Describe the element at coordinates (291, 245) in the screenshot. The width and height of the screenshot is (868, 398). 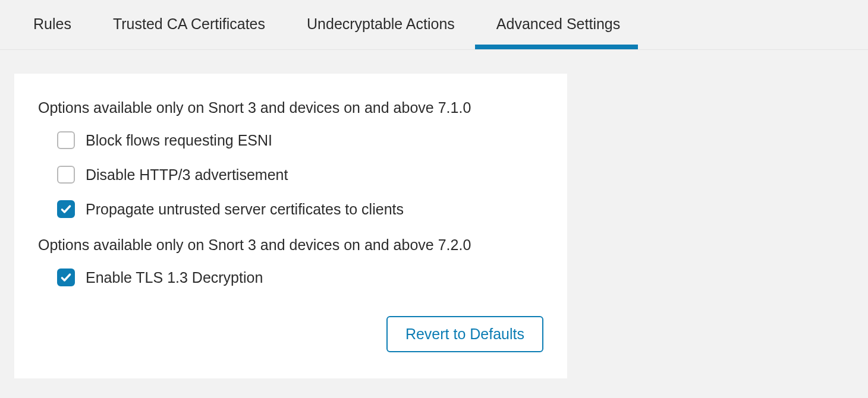
I see `section-header-720: Options available only on Snort 3 and de…` at that location.